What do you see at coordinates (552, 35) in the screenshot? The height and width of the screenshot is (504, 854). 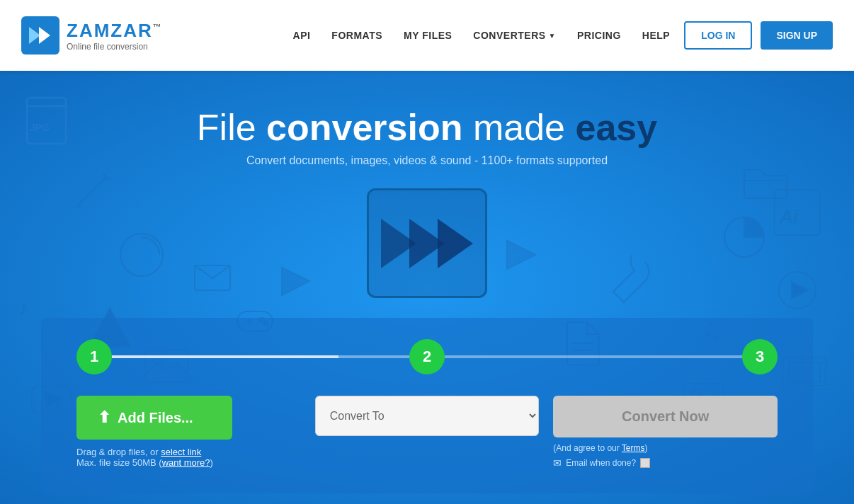 I see `converters-caret-icon: ▼` at bounding box center [552, 35].